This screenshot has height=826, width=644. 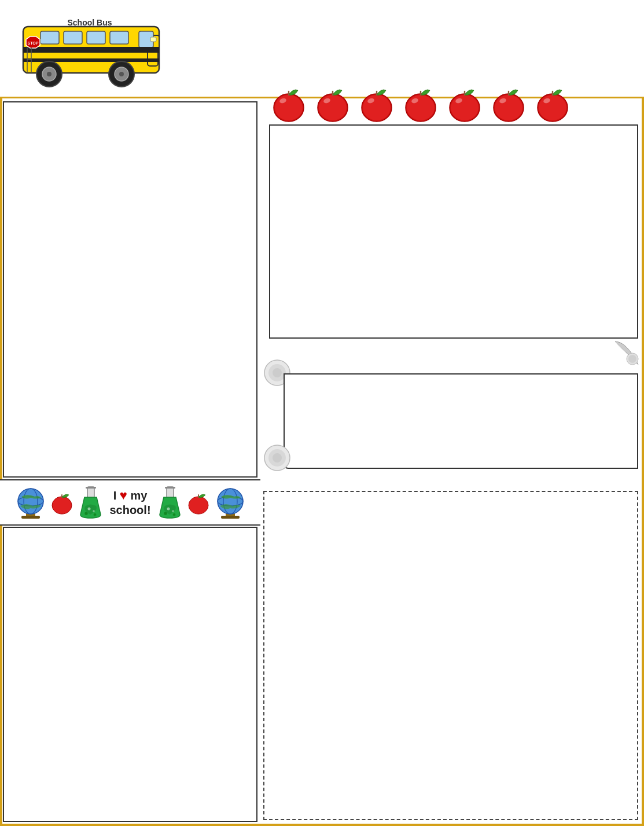 What do you see at coordinates (130, 502) in the screenshot?
I see `school-strip: I ♥ my school!` at bounding box center [130, 502].